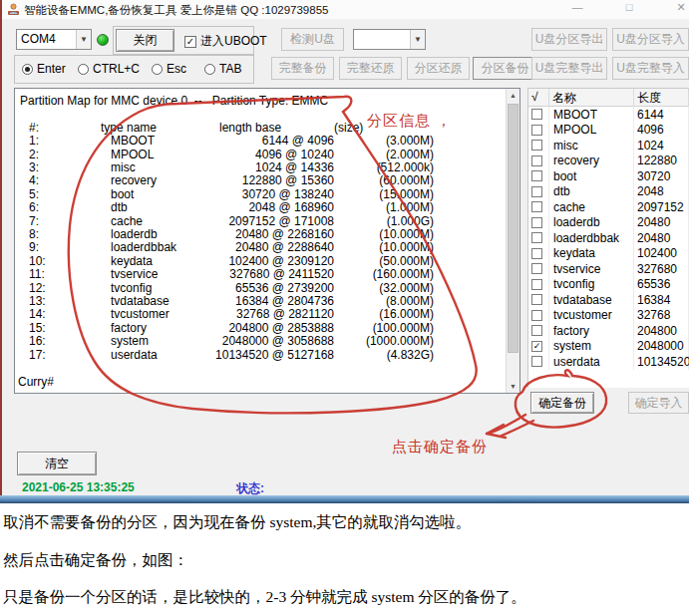 The image size is (689, 616). What do you see at coordinates (371, 68) in the screenshot?
I see `full-restore-button: 完整还原` at bounding box center [371, 68].